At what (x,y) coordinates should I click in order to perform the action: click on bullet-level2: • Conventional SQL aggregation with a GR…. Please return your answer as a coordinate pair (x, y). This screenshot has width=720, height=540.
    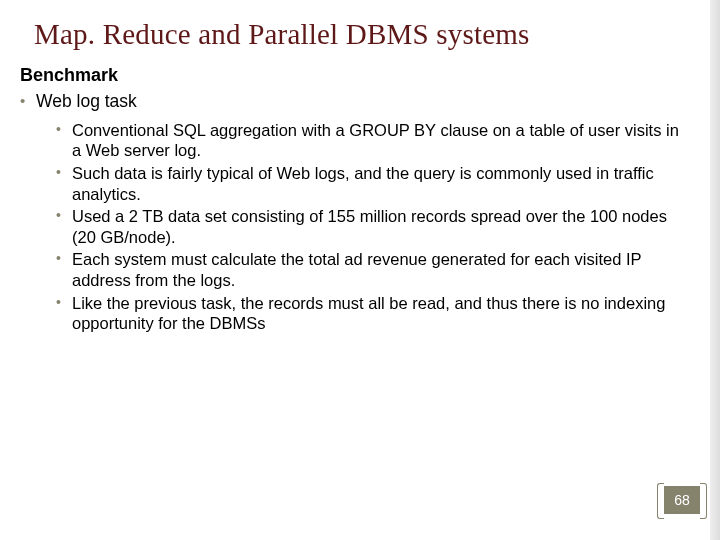
    Looking at the image, I should click on (368, 140).